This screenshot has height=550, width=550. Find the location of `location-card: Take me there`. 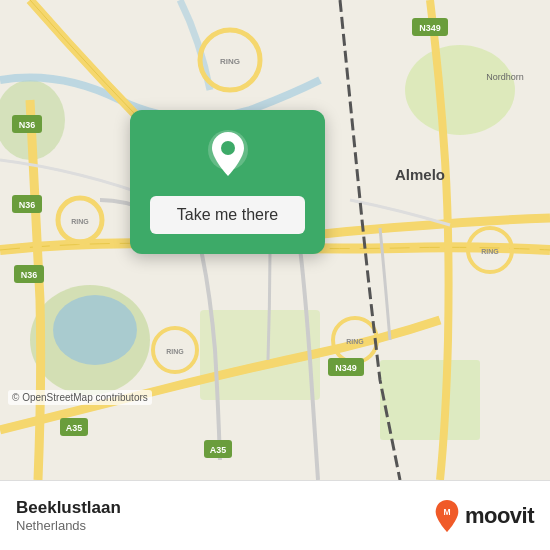

location-card: Take me there is located at coordinates (228, 182).